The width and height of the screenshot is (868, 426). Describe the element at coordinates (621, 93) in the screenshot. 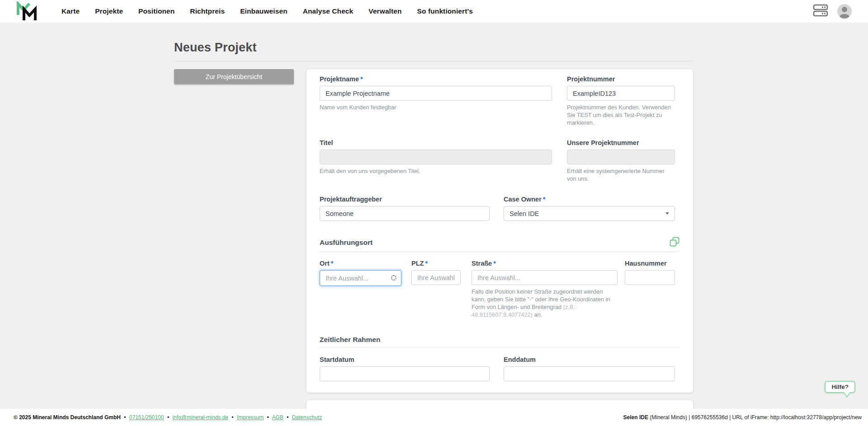

I see `projektnummer-input` at that location.